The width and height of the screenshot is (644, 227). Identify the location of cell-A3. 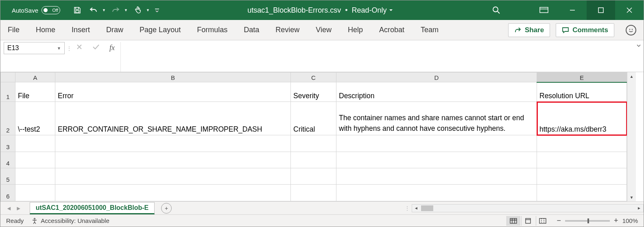
(35, 143).